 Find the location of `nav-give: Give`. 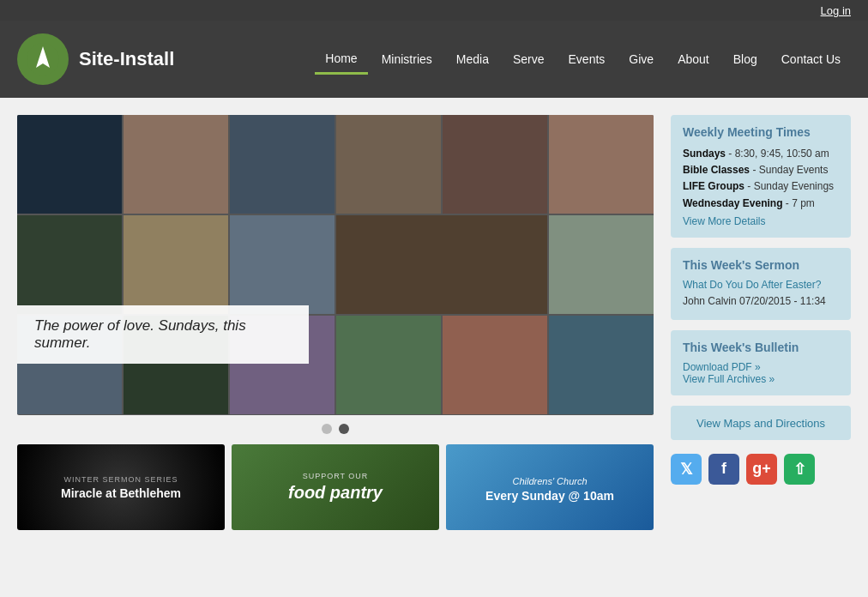

nav-give: Give is located at coordinates (642, 59).